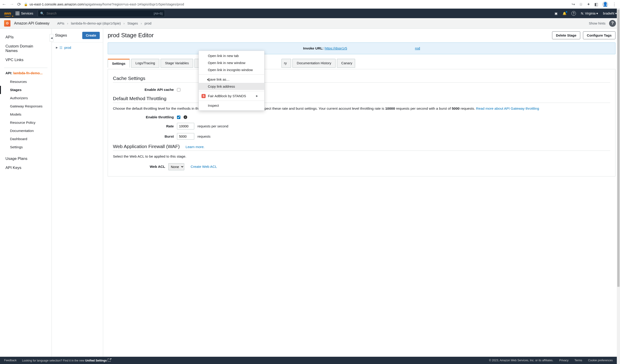 Image resolution: width=620 pixels, height=364 pixels. Describe the element at coordinates (362, 156) in the screenshot. I see `waf-description: Select the Web ACL to be applied to this…` at that location.